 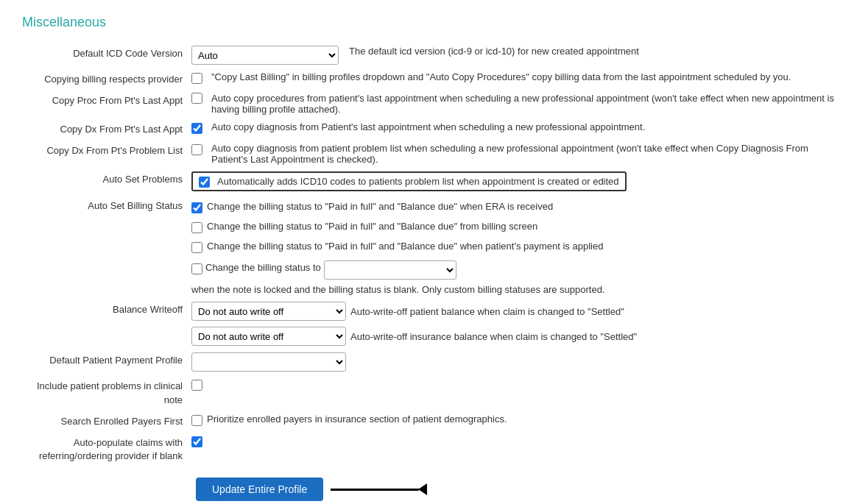 I want to click on balance-row-0: Do not auto write off Write off to zero …, so click(x=408, y=311).